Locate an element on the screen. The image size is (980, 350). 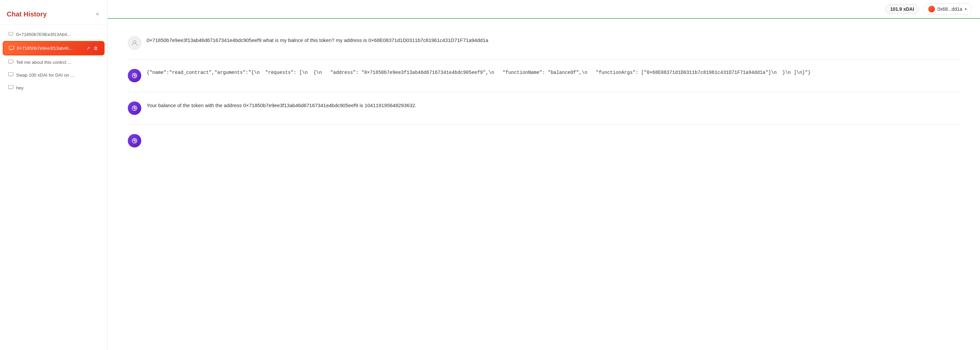
sidebar-header: Chat History × is located at coordinates (54, 12).